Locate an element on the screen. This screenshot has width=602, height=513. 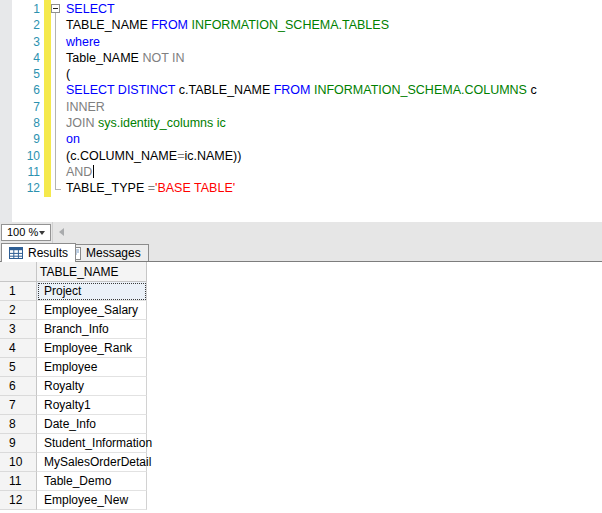
code-line: Table_NAME NOT IN is located at coordinates (302, 58).